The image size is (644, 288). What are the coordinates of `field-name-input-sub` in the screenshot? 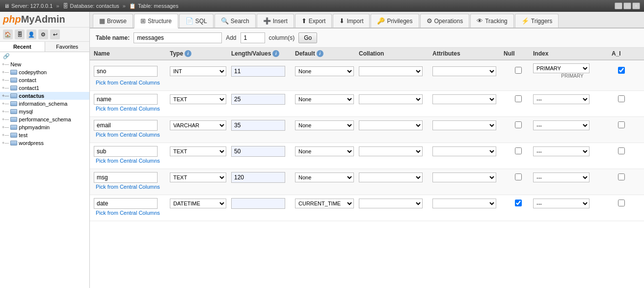 It's located at (126, 151).